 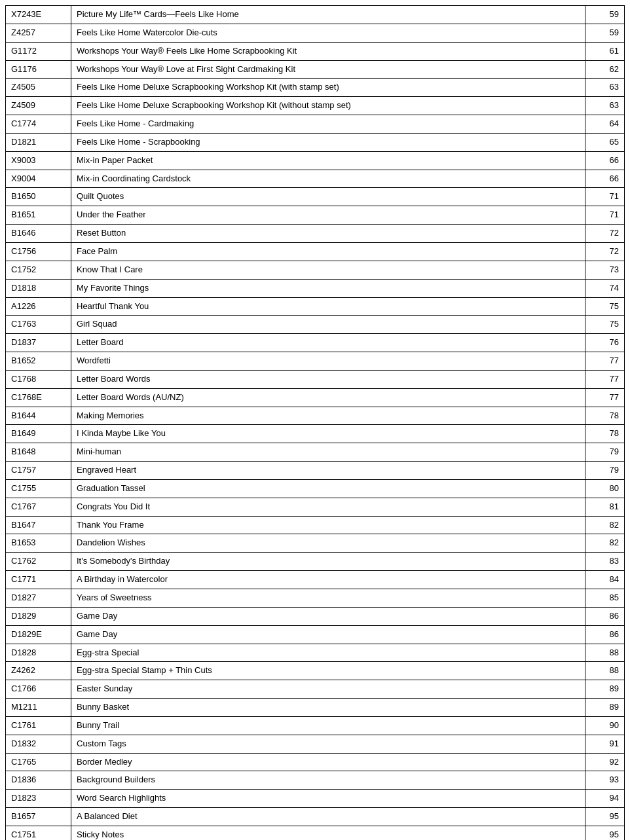 I want to click on table-row: B1644Making Memories78, so click(x=316, y=416).